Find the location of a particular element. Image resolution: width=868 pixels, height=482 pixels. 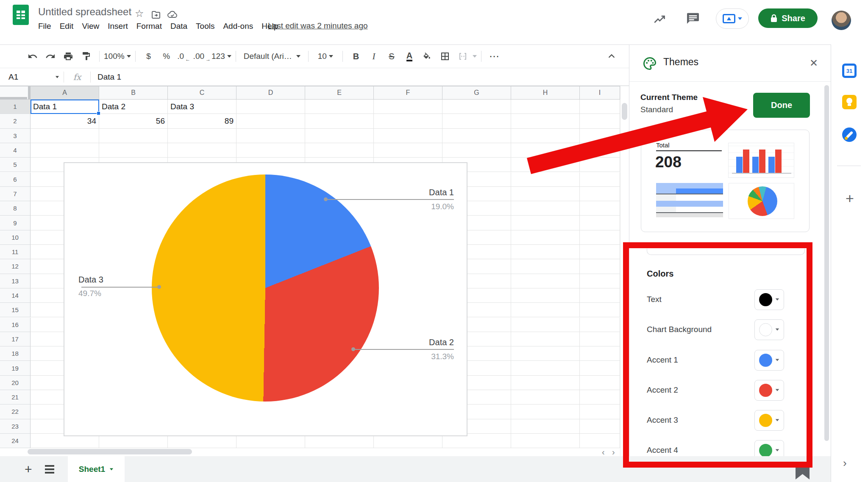

cell-G1 is located at coordinates (477, 107).